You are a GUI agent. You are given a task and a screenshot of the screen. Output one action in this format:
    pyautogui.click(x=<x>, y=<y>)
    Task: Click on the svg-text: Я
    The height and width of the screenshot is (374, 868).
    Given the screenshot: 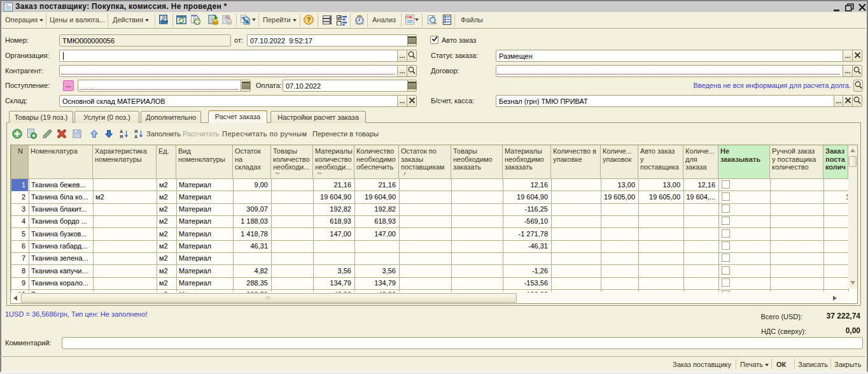 What is the action you would take?
    pyautogui.click(x=121, y=136)
    